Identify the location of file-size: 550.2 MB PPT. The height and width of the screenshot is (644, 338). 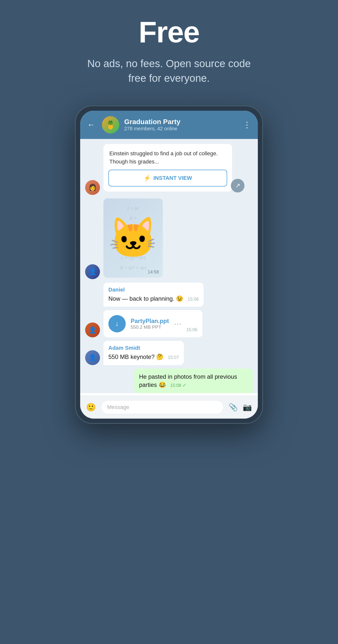
(150, 327).